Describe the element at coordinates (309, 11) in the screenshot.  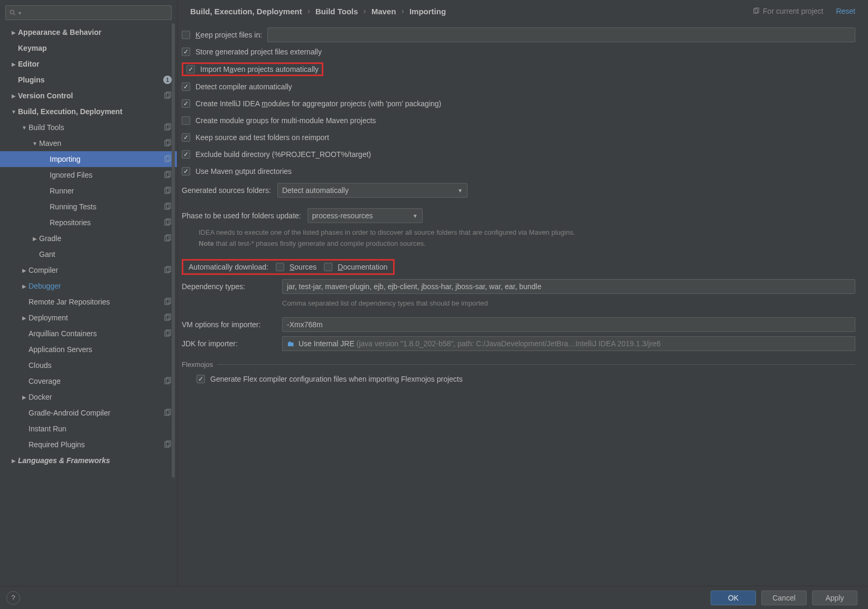
I see `chevron-right-icon: ›` at that location.